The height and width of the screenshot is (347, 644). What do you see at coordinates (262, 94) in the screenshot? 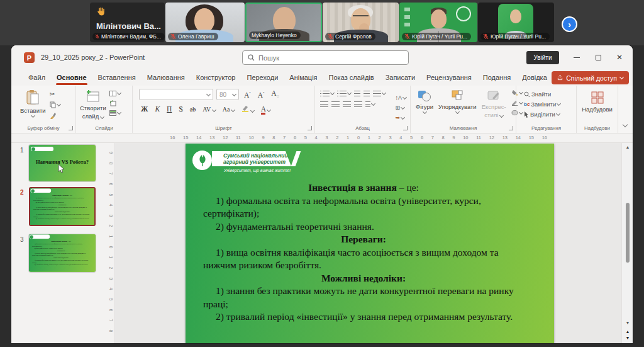
I see `shrink-font-button: Aˇ` at bounding box center [262, 94].